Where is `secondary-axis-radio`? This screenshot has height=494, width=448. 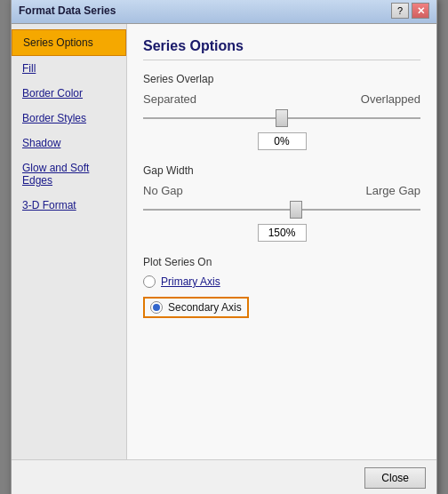 secondary-axis-radio is located at coordinates (156, 307).